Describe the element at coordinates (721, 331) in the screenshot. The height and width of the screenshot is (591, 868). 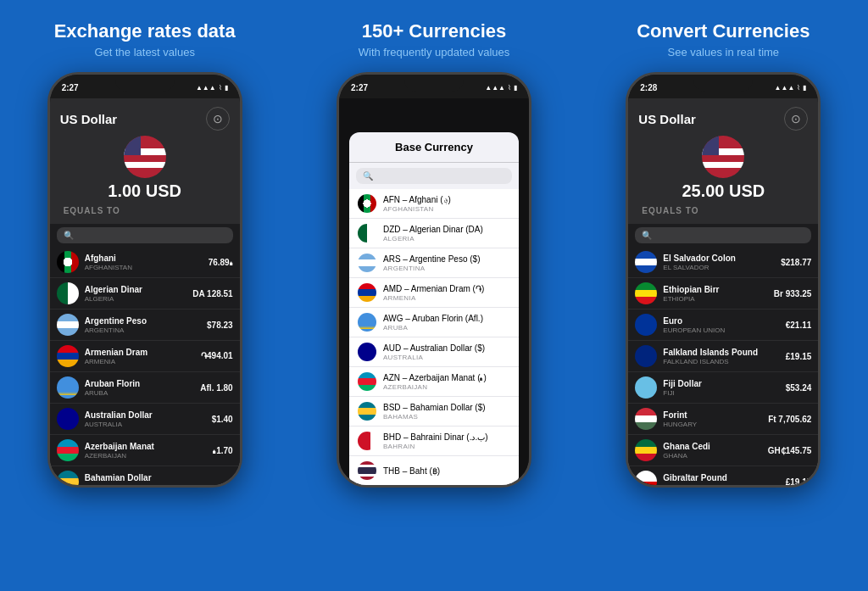
I see `currency-country: EUROPEAN UNION` at that location.